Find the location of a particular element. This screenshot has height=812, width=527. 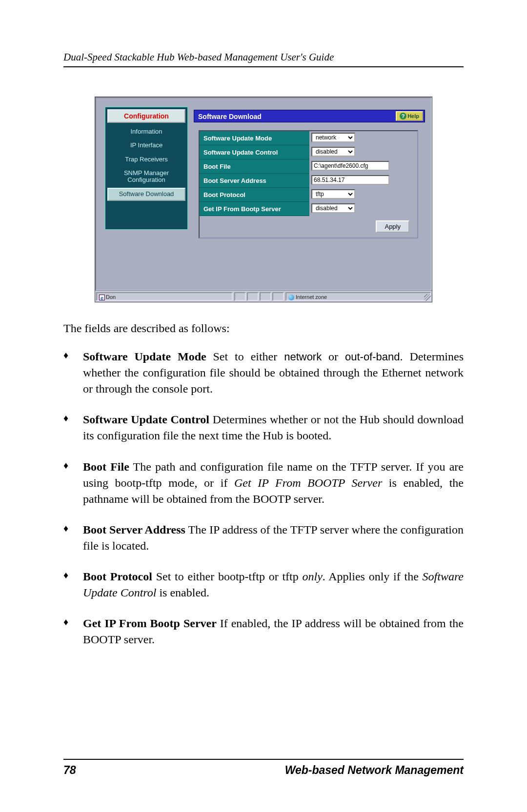

select-get-ip-bootp: disabled is located at coordinates (333, 208).